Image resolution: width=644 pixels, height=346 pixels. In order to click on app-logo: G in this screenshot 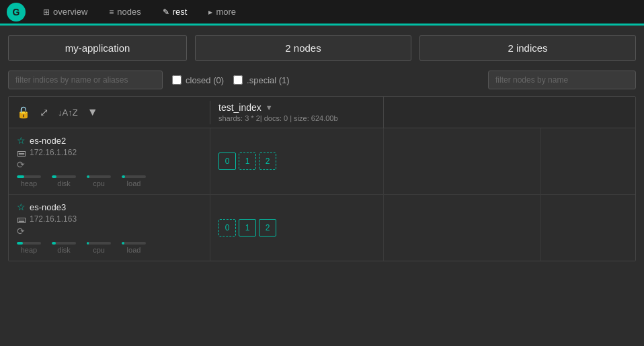, I will do `click(16, 12)`.